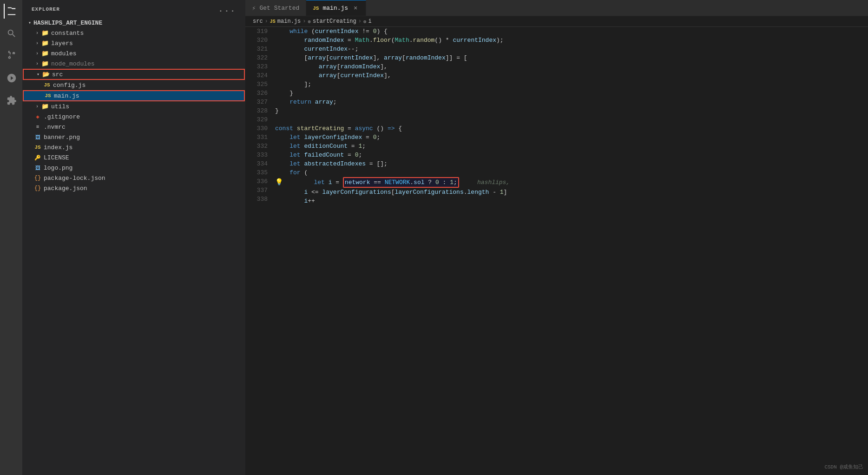 The image size is (868, 475). What do you see at coordinates (335, 21) in the screenshot?
I see `breadcrumb-startcreating: startCreating` at bounding box center [335, 21].